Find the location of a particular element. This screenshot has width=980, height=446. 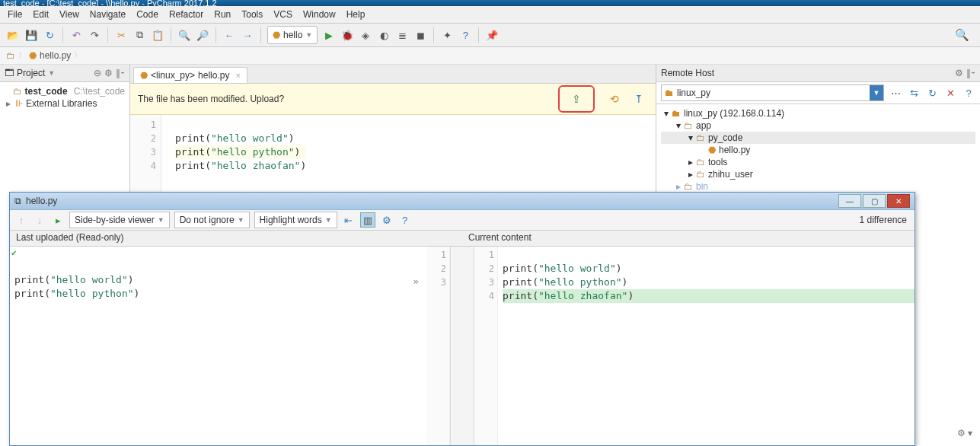

run-icon: ▶ is located at coordinates (329, 35).